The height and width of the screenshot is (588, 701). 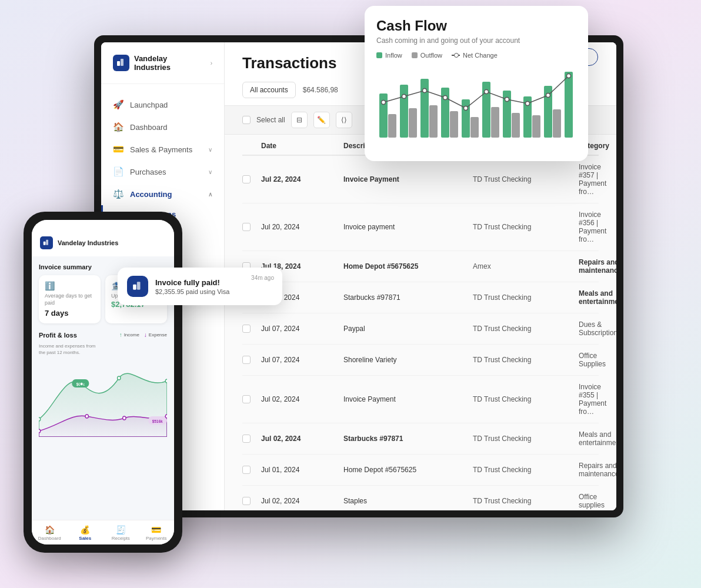 What do you see at coordinates (103, 532) in the screenshot?
I see `phone-bottom-nav: 🏠 Dashboard 💰 Sales 🧾 Receipts 💳 Payment…` at bounding box center [103, 532].